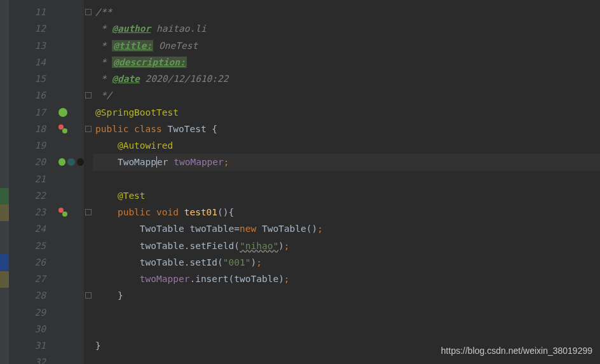 The width and height of the screenshot is (600, 364). What do you see at coordinates (346, 12) in the screenshot?
I see `code-line: /**` at bounding box center [346, 12].